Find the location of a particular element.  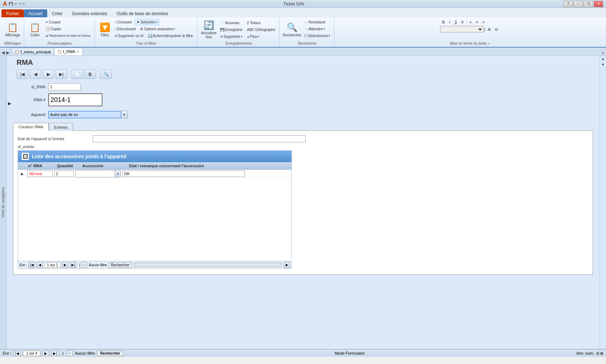

nouveau-btn: 📄 Nouveau is located at coordinates (232, 23).